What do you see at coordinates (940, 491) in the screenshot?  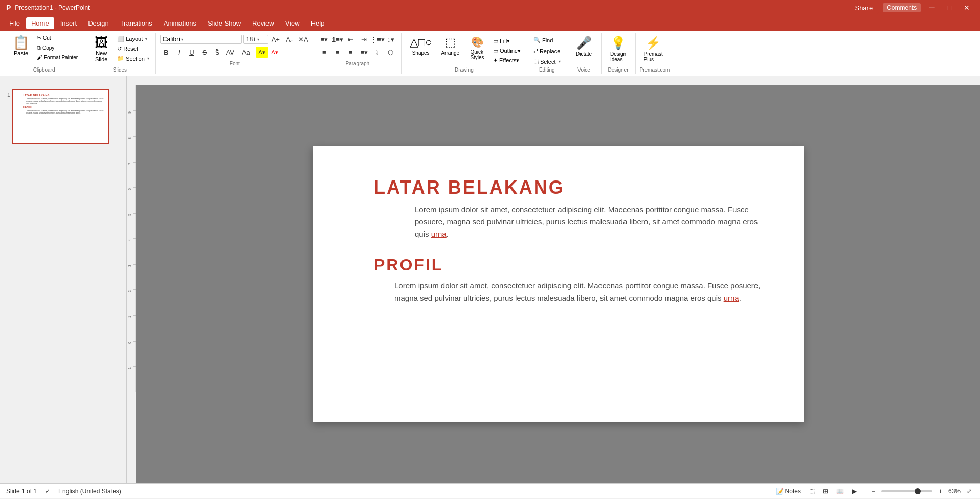 I see `zoom-in-button: +` at bounding box center [940, 491].